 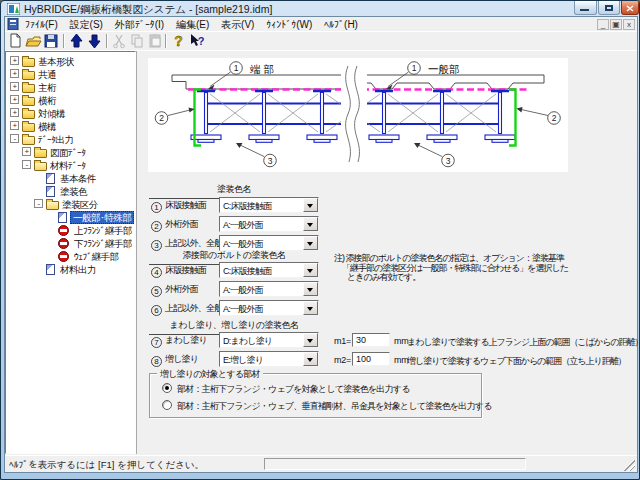 What do you see at coordinates (269, 205) in the screenshot?
I see `combo-slab-contact: C:床版接触面` at bounding box center [269, 205].